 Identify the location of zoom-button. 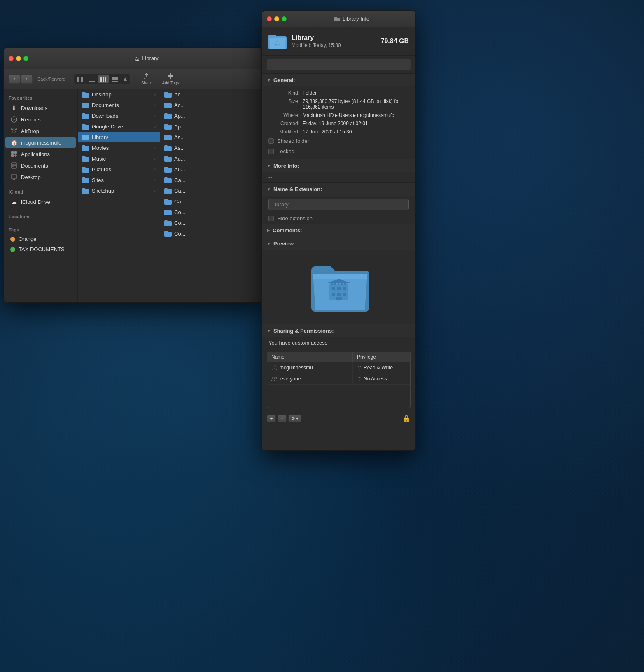
(26, 58).